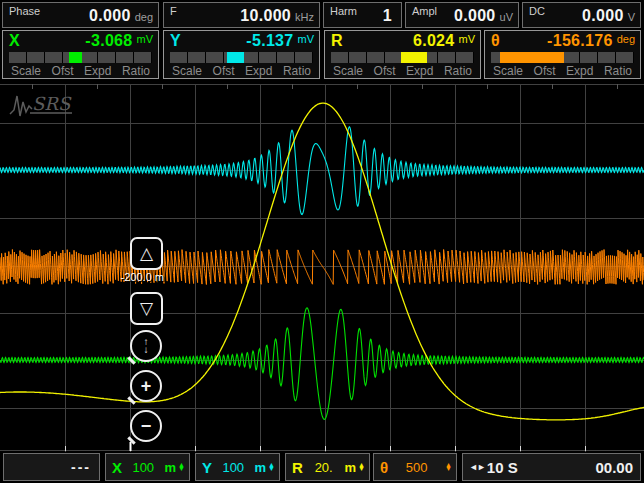  Describe the element at coordinates (146, 386) in the screenshot. I see `zoom-in-button: +` at that location.